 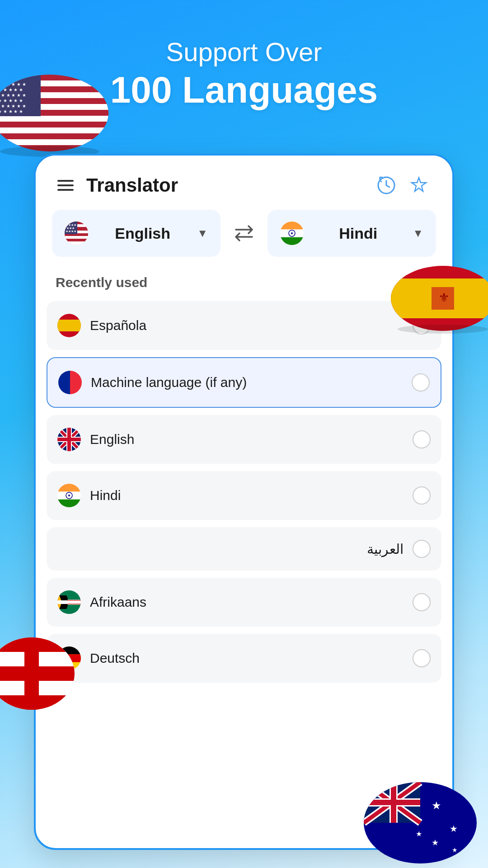 I want to click on spain-flag-decoration: ⚜, so click(x=438, y=298).